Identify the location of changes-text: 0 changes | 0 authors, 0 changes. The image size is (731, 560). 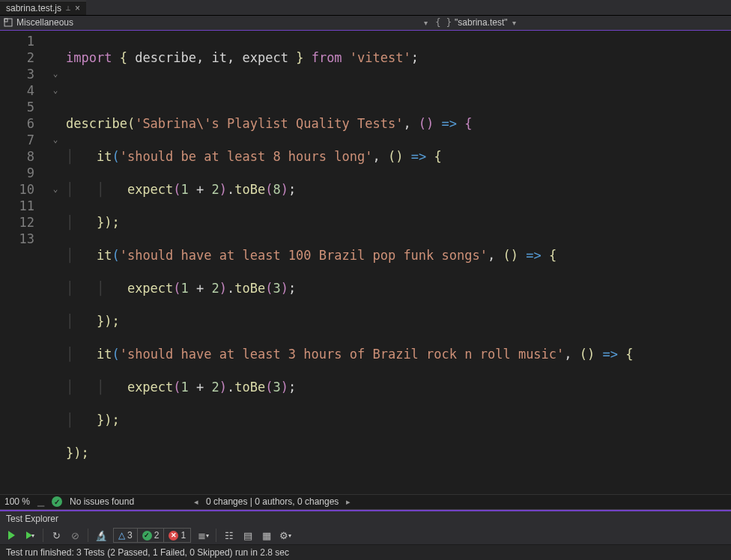
(273, 502).